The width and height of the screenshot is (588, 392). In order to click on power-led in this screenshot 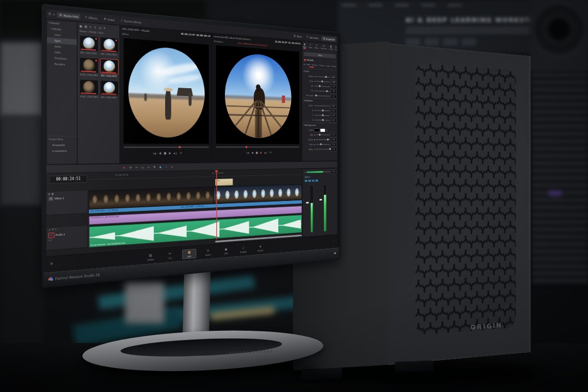, I will do `click(335, 253)`.